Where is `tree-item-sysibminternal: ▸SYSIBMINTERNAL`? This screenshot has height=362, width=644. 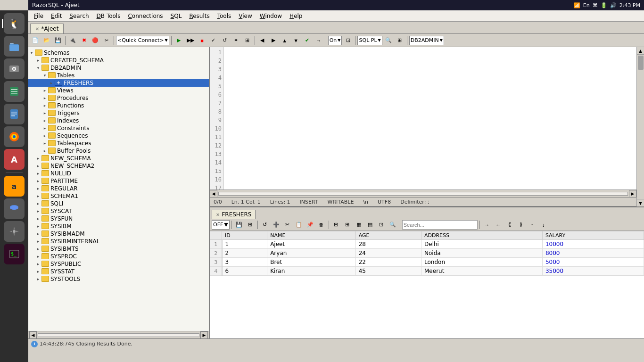 tree-item-sysibminternal: ▸SYSIBMINTERNAL is located at coordinates (119, 241).